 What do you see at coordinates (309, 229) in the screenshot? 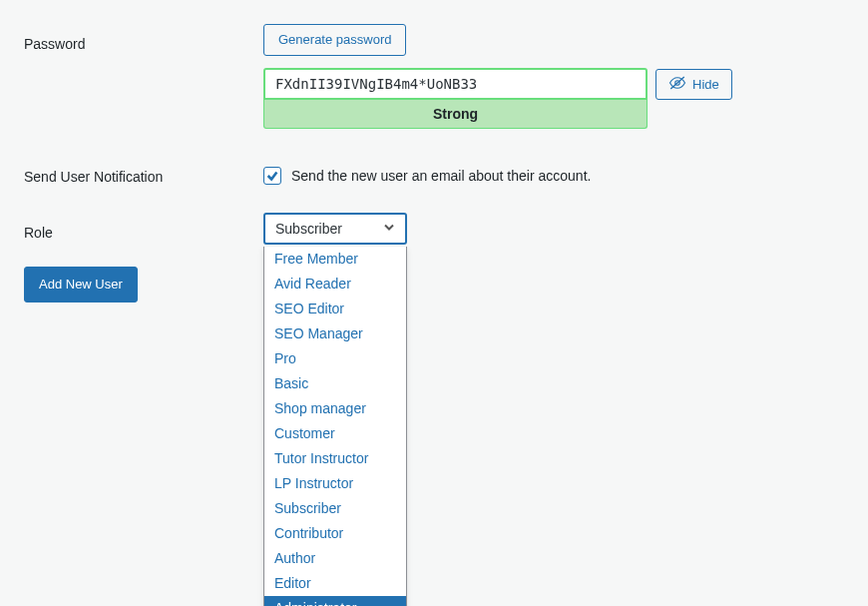
I see `role-selected-value: Subscriber` at bounding box center [309, 229].